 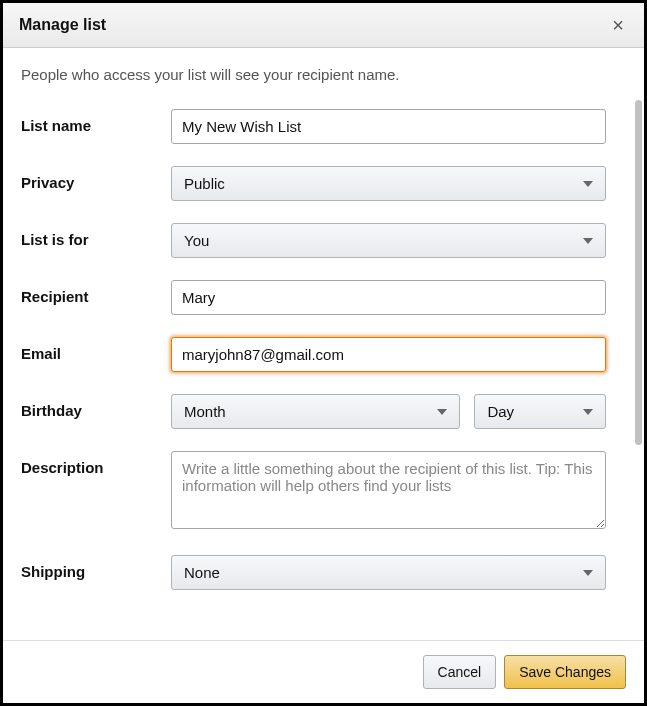 I want to click on label-shipping: Shipping, so click(x=96, y=568).